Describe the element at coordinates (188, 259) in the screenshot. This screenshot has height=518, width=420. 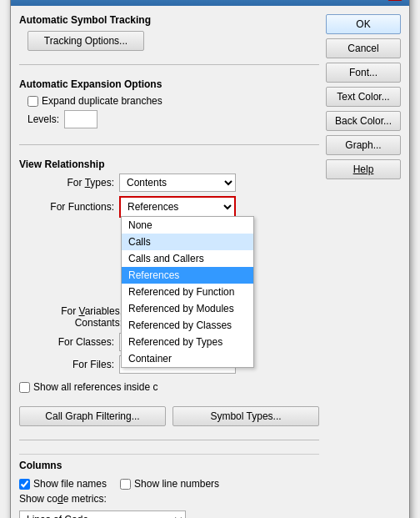
I see `menu-item-calls-and-callers: Calls and Callers` at that location.